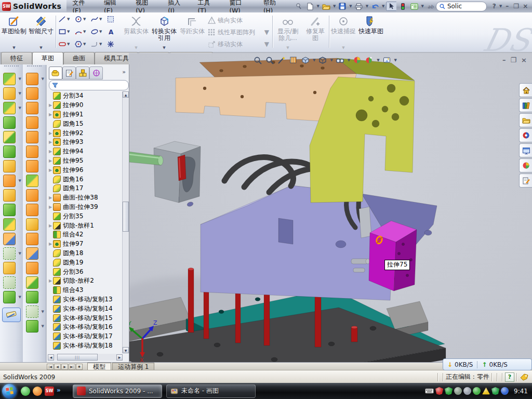 This screenshot has width=532, height=399. What do you see at coordinates (9, 268) in the screenshot?
I see `diamond-tool-icon` at bounding box center [9, 268].